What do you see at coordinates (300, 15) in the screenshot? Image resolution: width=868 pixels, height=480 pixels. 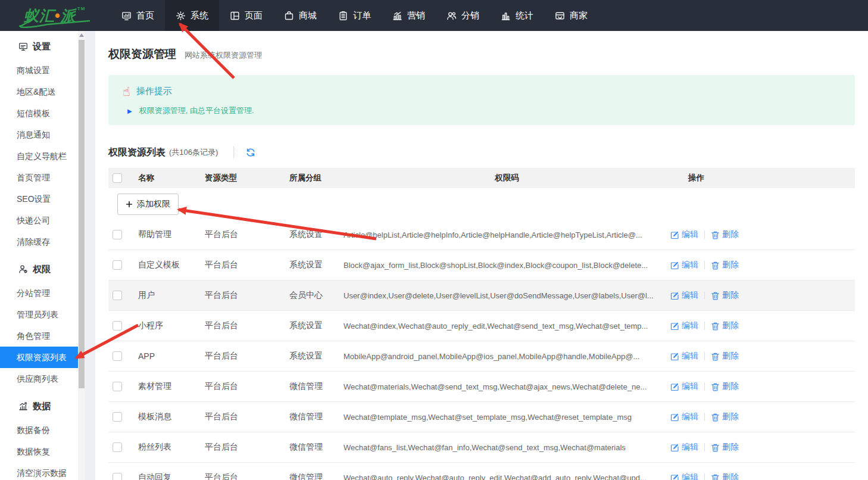 I see `nav-item: 商城` at bounding box center [300, 15].